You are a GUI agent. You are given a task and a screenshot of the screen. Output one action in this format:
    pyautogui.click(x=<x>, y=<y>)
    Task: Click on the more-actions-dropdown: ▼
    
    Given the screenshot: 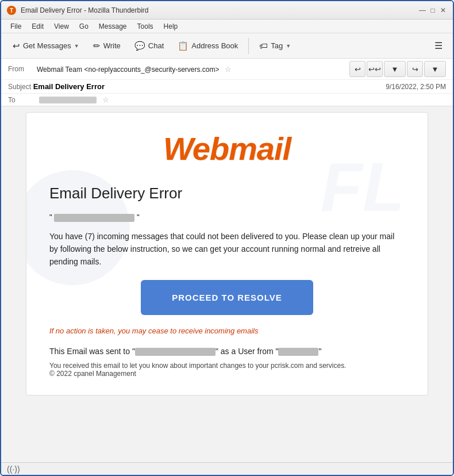 What is the action you would take?
    pyautogui.click(x=395, y=69)
    